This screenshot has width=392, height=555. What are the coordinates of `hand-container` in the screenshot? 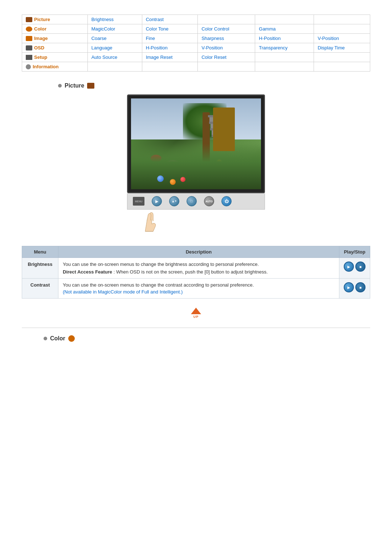 It's located at (196, 222).